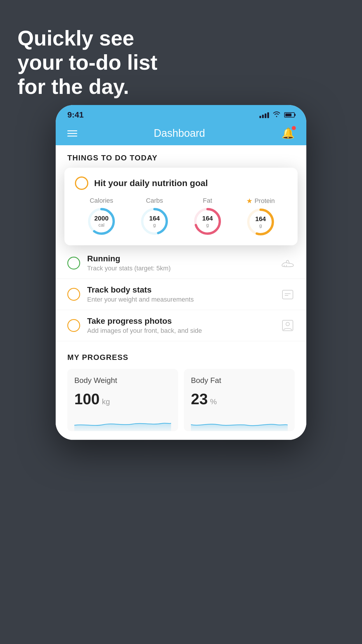  Describe the element at coordinates (213, 402) in the screenshot. I see `body-fat-unit: %` at that location.